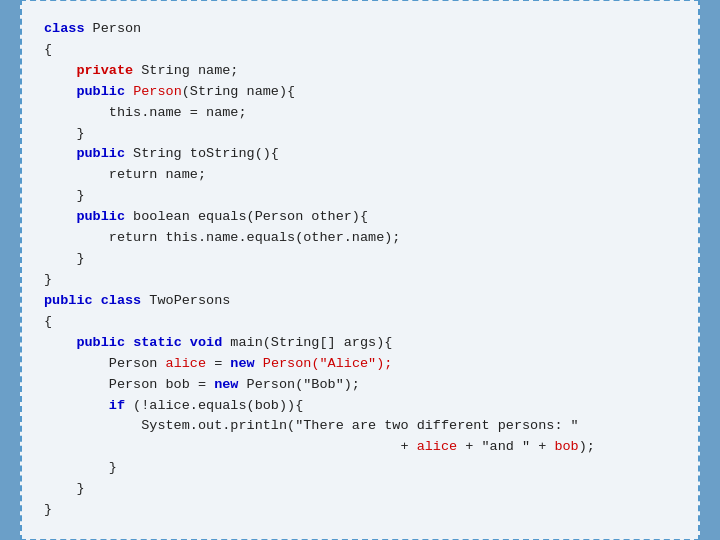  Describe the element at coordinates (360, 448) in the screenshot. I see `code-line: + alice + "and " + bob);` at that location.